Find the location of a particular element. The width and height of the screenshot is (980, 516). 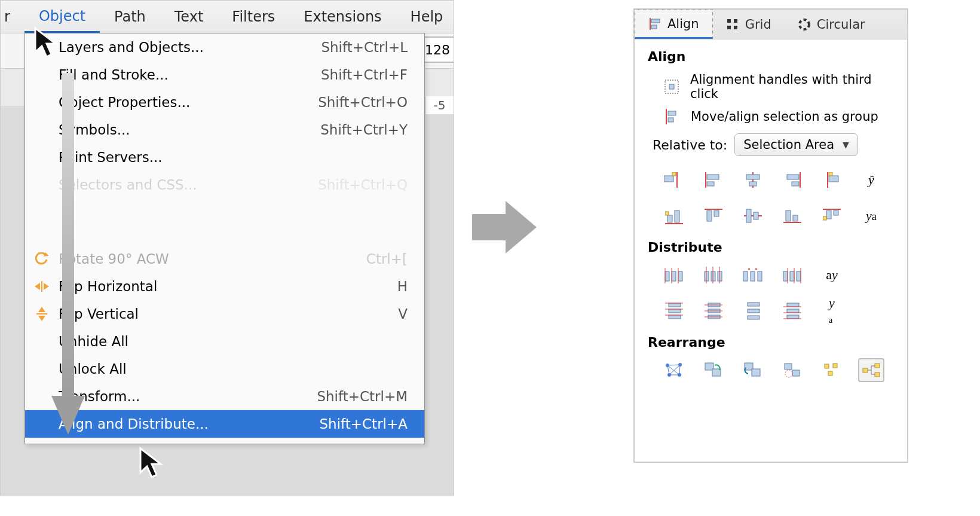

menubar-item-text: Text is located at coordinates (189, 17).